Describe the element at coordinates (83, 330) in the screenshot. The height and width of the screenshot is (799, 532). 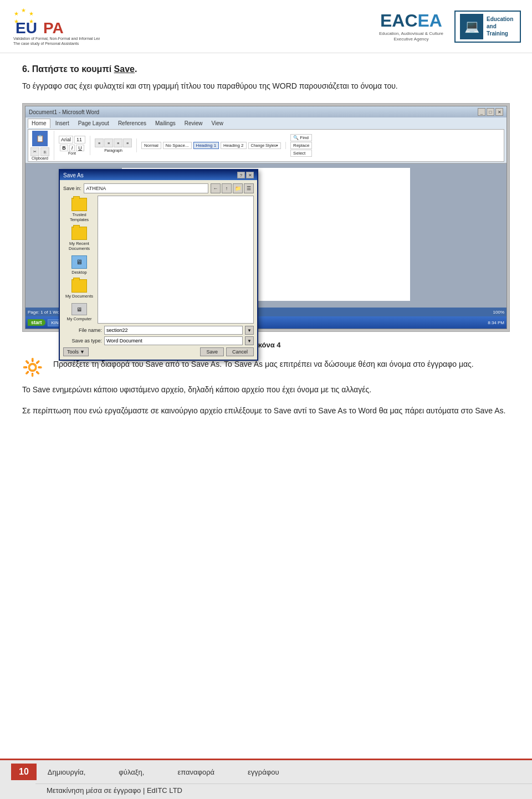
I see `filename-label: File name:` at that location.